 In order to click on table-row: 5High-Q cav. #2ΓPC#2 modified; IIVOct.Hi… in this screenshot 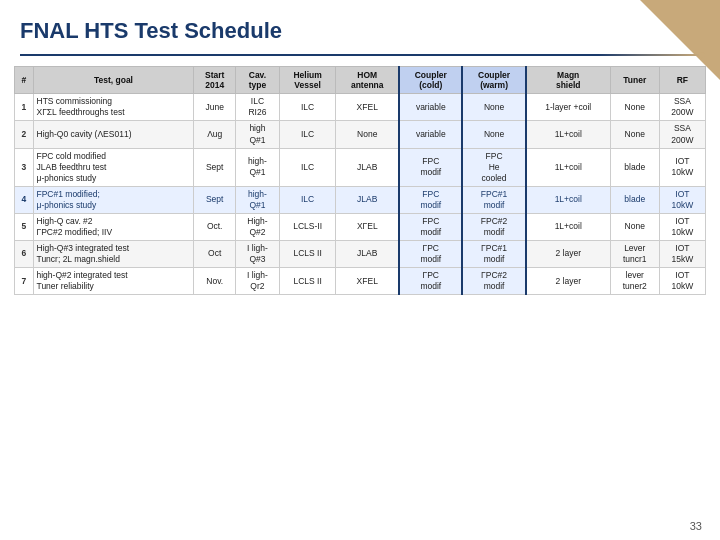, I will do `click(360, 226)`.